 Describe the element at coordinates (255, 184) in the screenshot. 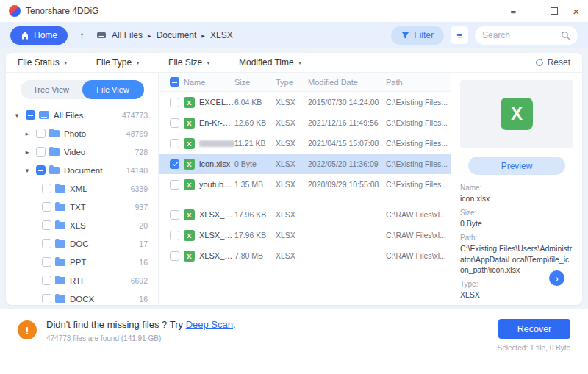

I see `cell-size: 1.35 MB` at that location.